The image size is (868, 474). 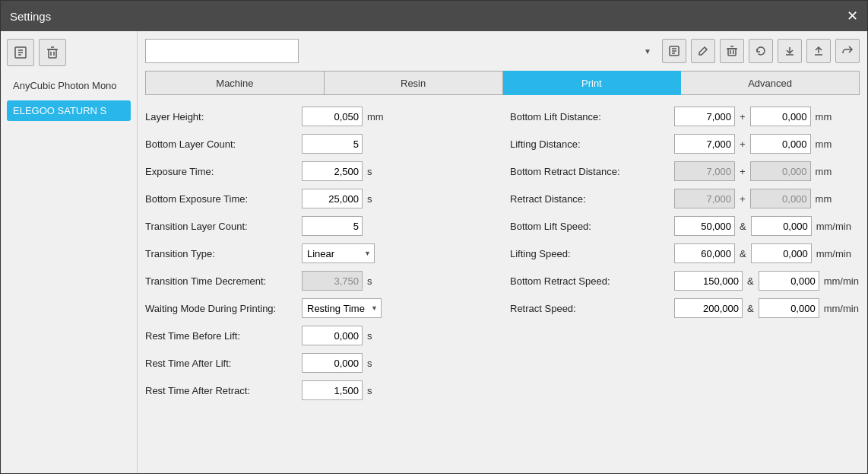 I want to click on bottom-lift-speed-input2, so click(x=781, y=226).